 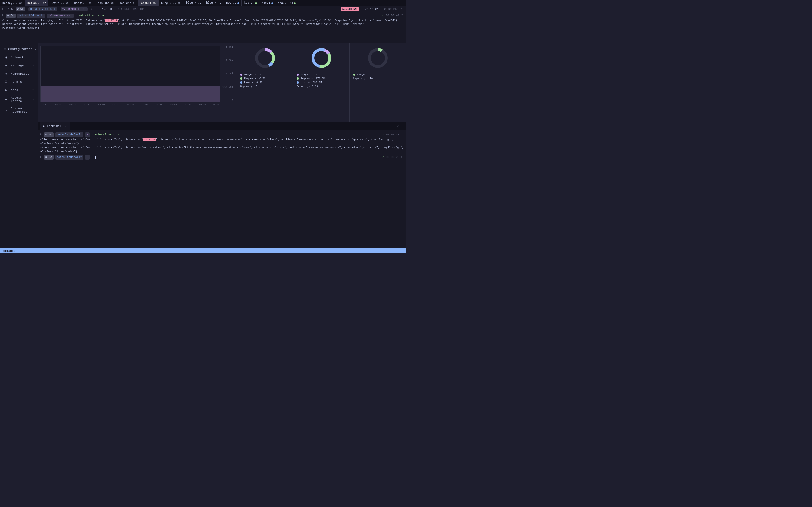 What do you see at coordinates (19, 66) in the screenshot?
I see `sidebar-item-storage: ⊟ Storage ▾` at bounding box center [19, 66].